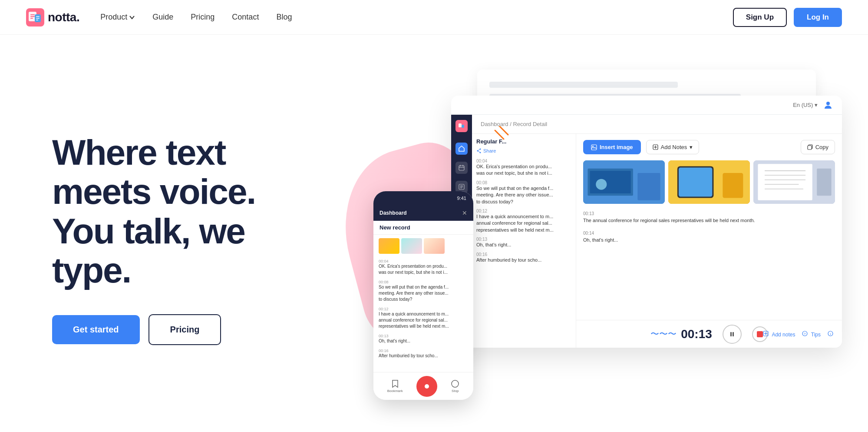 This screenshot has width=868, height=432. What do you see at coordinates (423, 386) in the screenshot?
I see `mobile-recording-controls: Bookmark Stop` at bounding box center [423, 386].